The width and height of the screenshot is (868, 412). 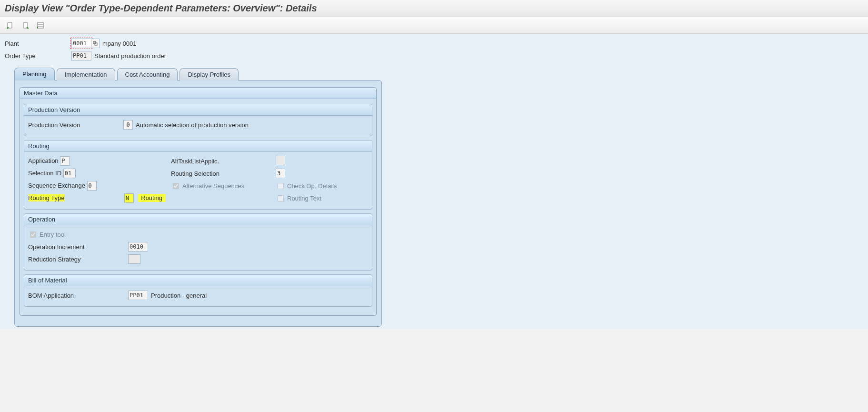 I want to click on seqexch-label: Sequence Exchange, so click(x=57, y=186).